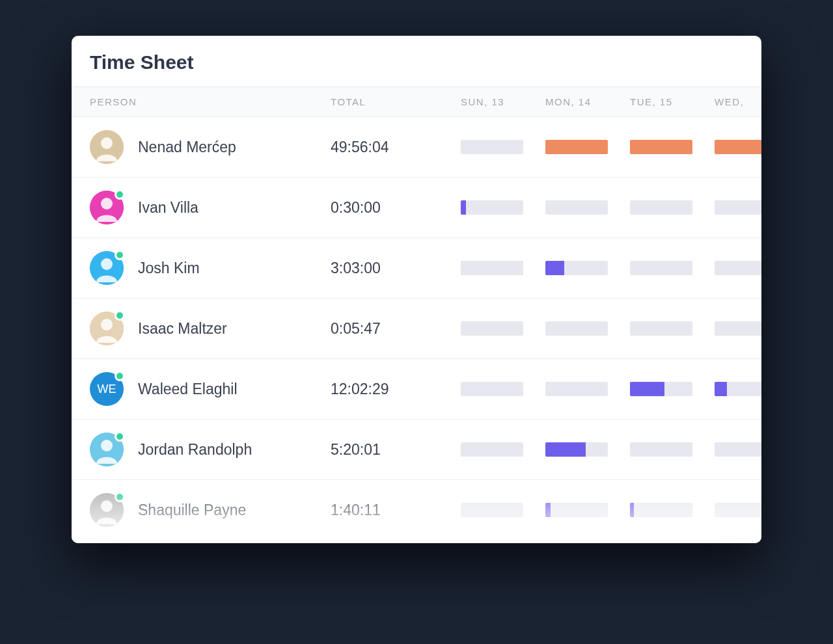 This screenshot has width=833, height=644. What do you see at coordinates (168, 208) in the screenshot?
I see `person-name: Ivan Villa` at bounding box center [168, 208].